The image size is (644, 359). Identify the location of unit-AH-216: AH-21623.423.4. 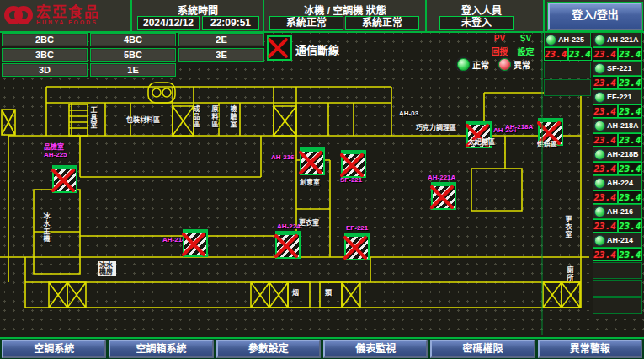
(618, 218).